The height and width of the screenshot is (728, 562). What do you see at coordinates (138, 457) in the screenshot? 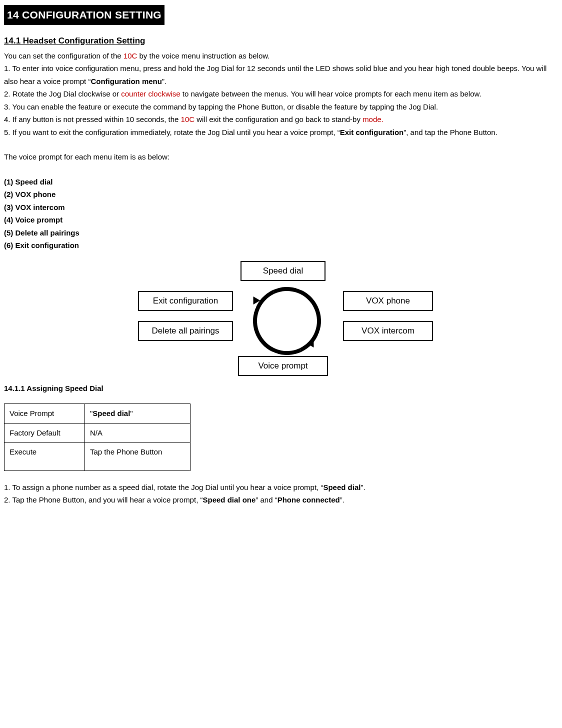
I see `cell-value: Tap the Phone Button` at bounding box center [138, 457].